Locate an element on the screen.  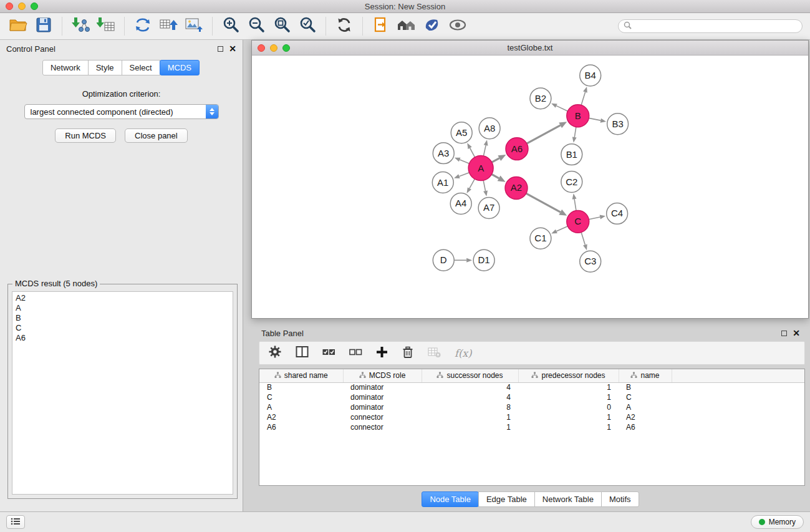
node-A: A is located at coordinates (481, 168).